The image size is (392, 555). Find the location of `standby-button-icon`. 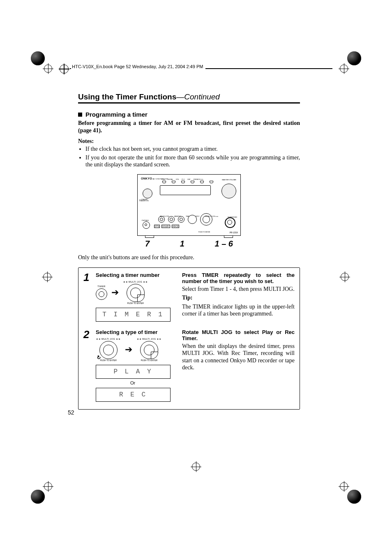

standby-button-icon is located at coordinates (148, 193).